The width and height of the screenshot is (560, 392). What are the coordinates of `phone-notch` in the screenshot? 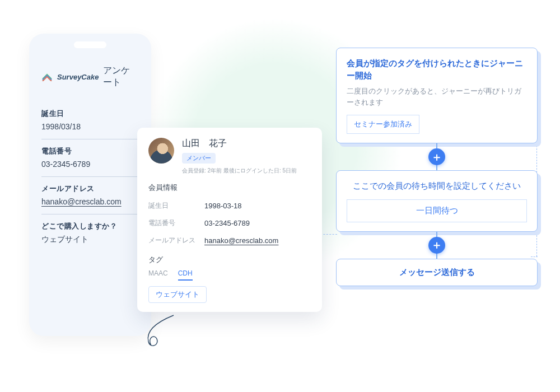 It's located at (90, 45).